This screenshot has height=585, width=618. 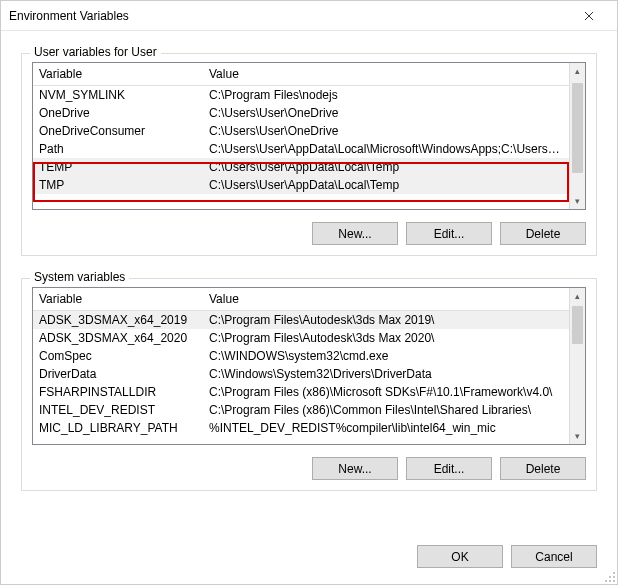 What do you see at coordinates (118, 185) in the screenshot?
I see `cell-variable: TMP` at bounding box center [118, 185].